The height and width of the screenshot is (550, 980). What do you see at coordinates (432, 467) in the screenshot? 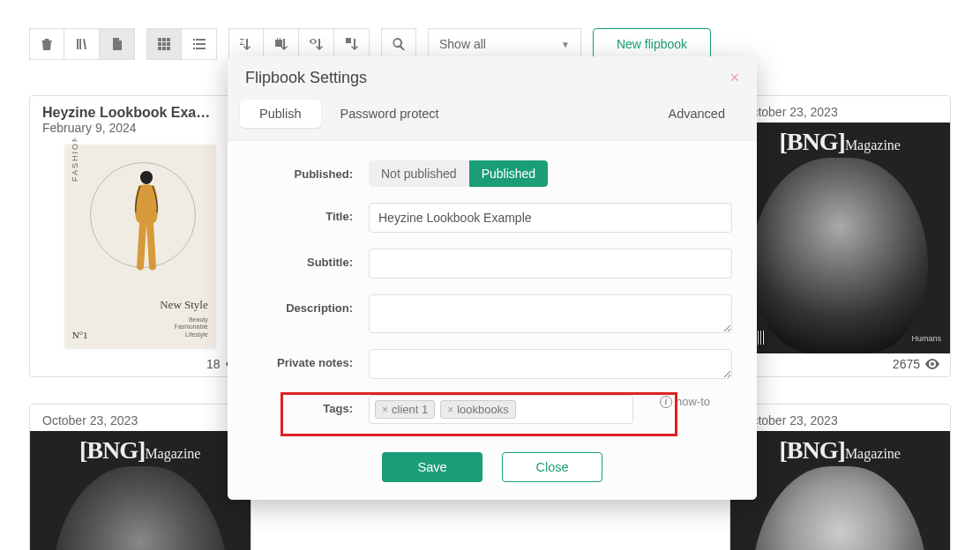
I see `save-button: Save` at bounding box center [432, 467].